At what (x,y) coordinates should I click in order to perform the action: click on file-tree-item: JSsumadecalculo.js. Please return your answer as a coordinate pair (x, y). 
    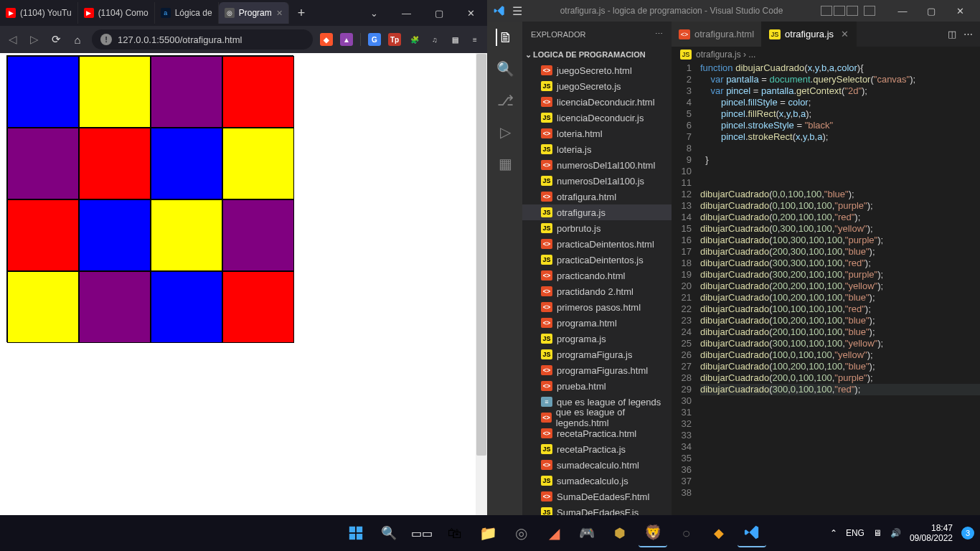
    Looking at the image, I should click on (597, 481).